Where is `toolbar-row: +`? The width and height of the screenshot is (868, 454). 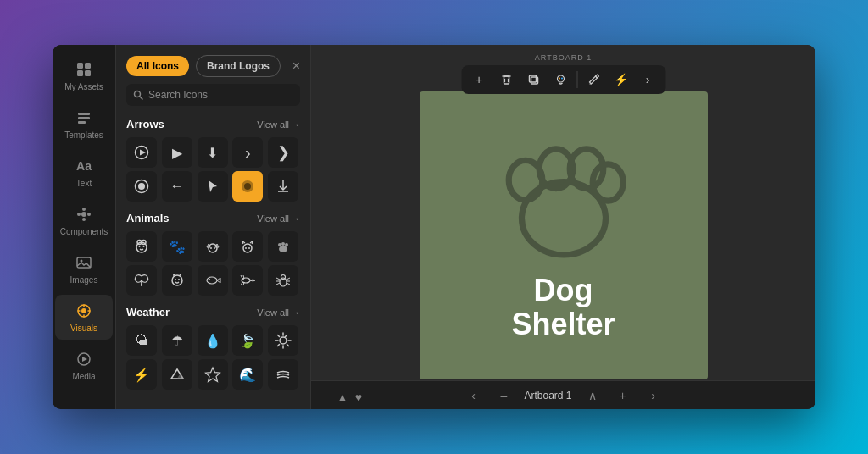
toolbar-row: + is located at coordinates (563, 80).